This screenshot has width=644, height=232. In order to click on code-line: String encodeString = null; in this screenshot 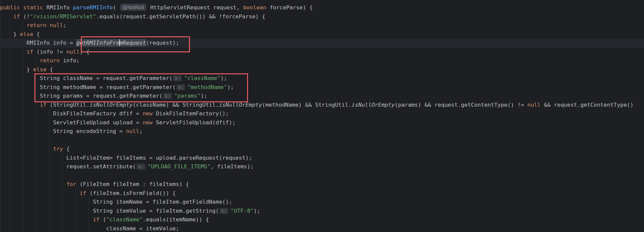, I will do `click(322, 131)`.